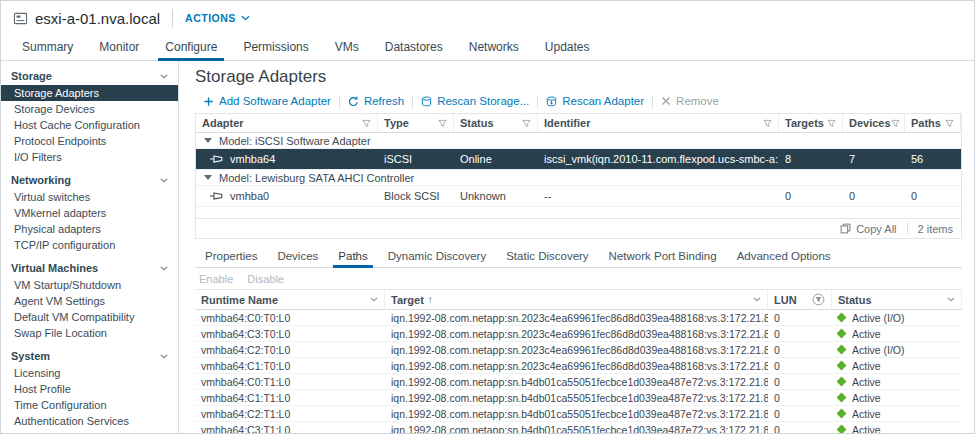 This screenshot has height=434, width=975. I want to click on tab-networks: Networks, so click(494, 48).